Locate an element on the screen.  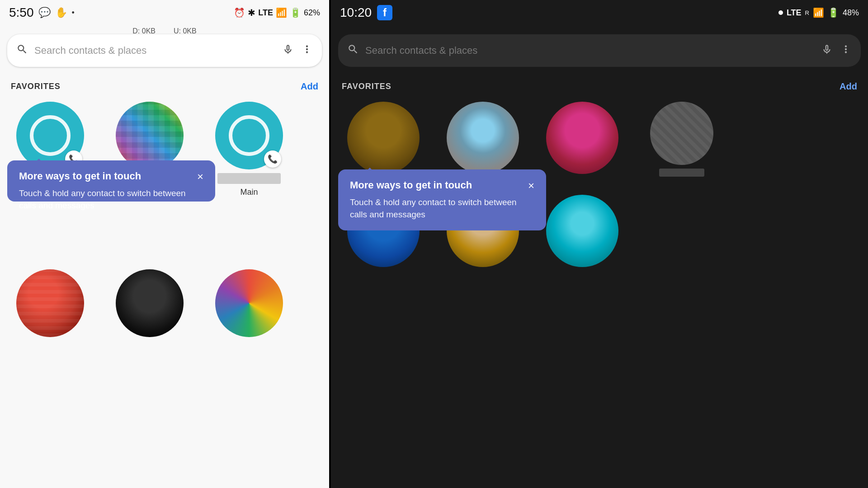
battery-icon: 🔋 is located at coordinates (296, 13).